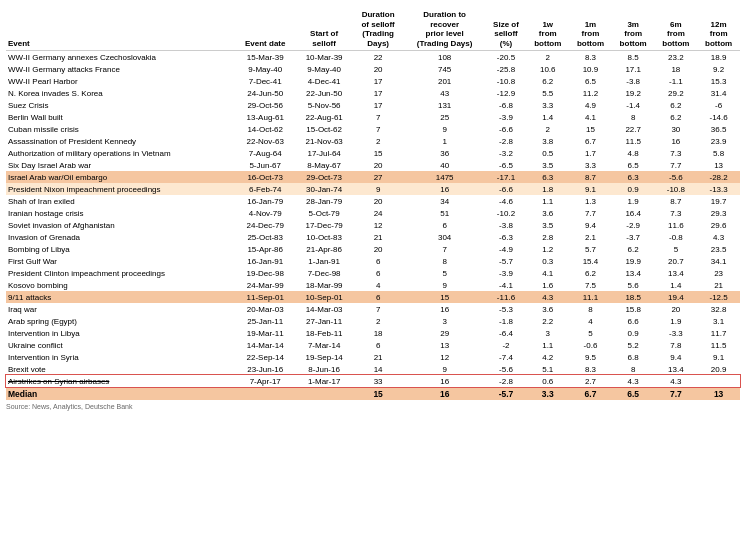 The width and height of the screenshot is (746, 534). Describe the element at coordinates (634, 117) in the screenshot. I see `table-cell: 8` at that location.